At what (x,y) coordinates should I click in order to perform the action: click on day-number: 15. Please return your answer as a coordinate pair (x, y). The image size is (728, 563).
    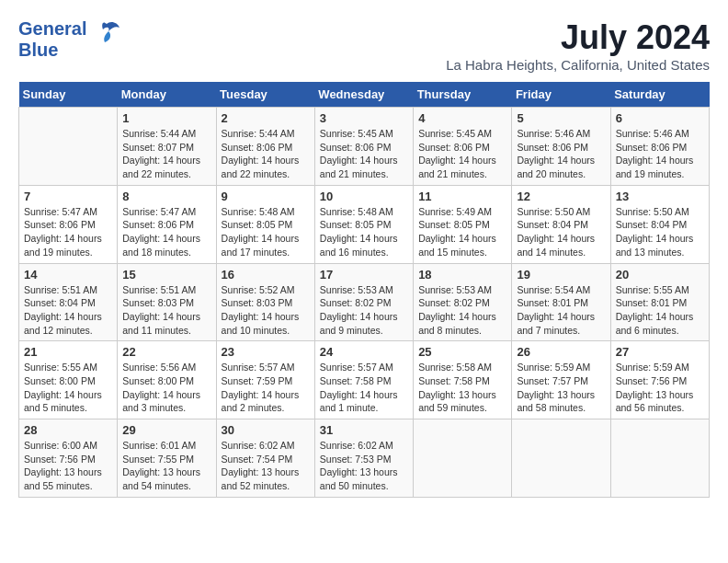
    Looking at the image, I should click on (166, 274).